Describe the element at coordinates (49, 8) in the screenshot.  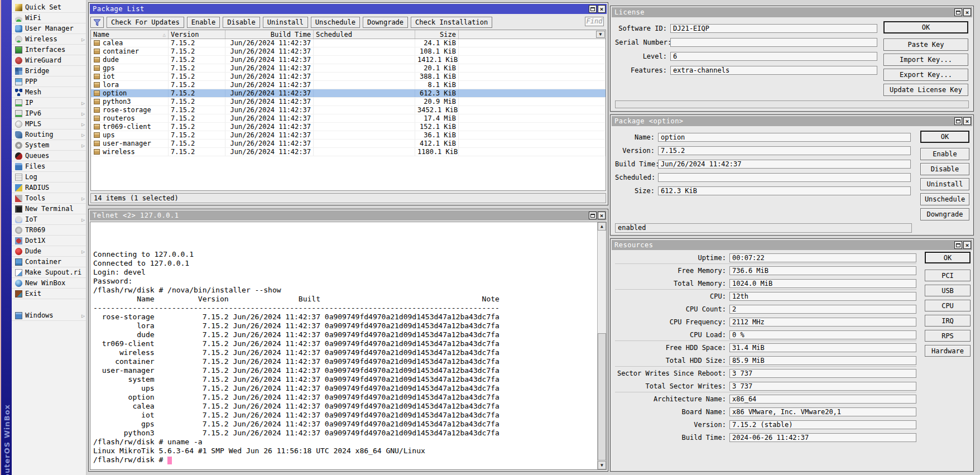
I see `sidebar-item: Quick Set ▷` at that location.